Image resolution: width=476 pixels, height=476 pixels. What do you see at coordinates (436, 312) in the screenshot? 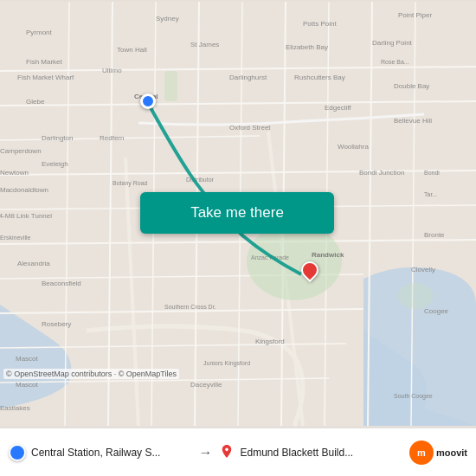
I see `svg-text: Coogee` at bounding box center [436, 312].